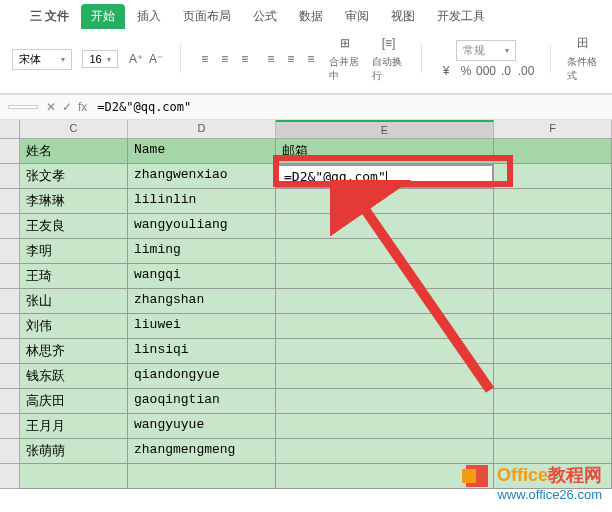 This screenshot has width=612, height=512. I want to click on dec-inc-icon: .0, so click(506, 71).